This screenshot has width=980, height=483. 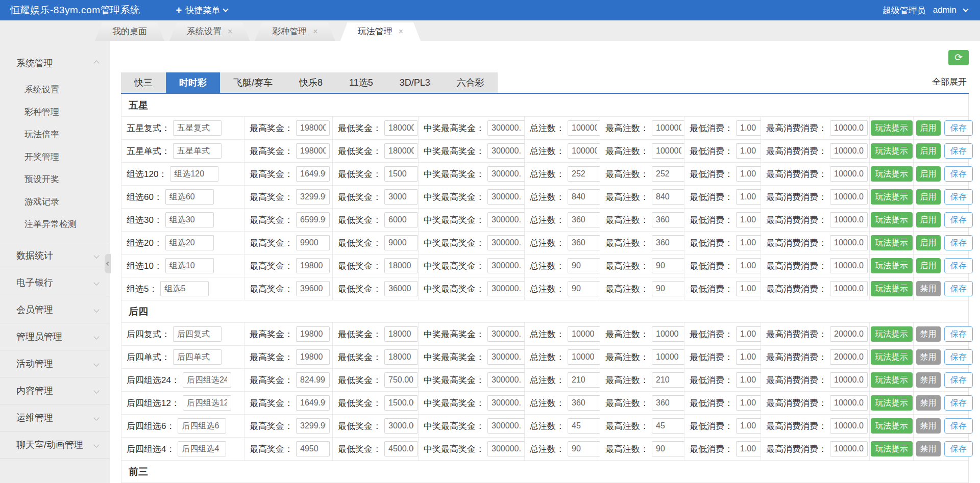 What do you see at coordinates (55, 112) in the screenshot?
I see `sidebar-item-彩种管理: 彩种管理` at bounding box center [55, 112].